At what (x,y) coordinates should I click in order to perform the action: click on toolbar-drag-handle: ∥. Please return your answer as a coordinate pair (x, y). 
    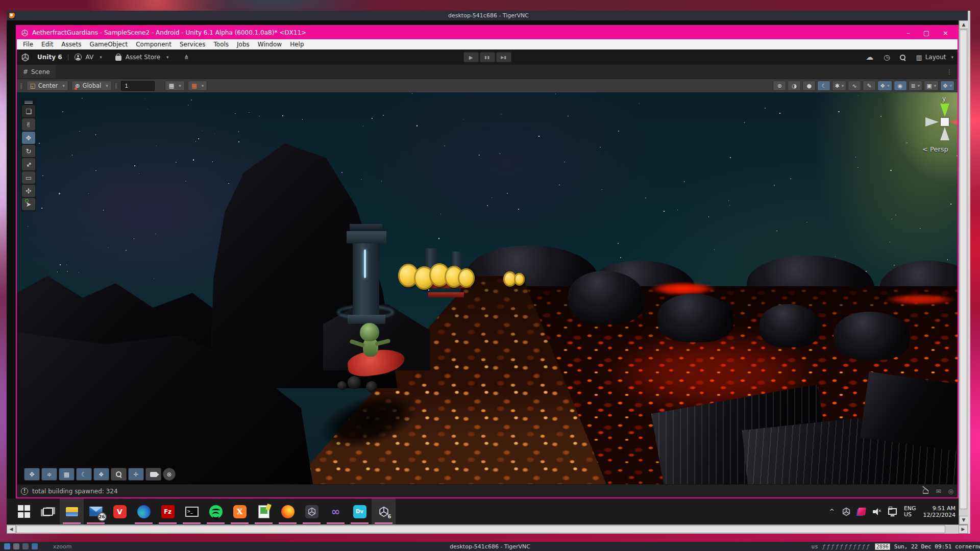
    Looking at the image, I should click on (21, 86).